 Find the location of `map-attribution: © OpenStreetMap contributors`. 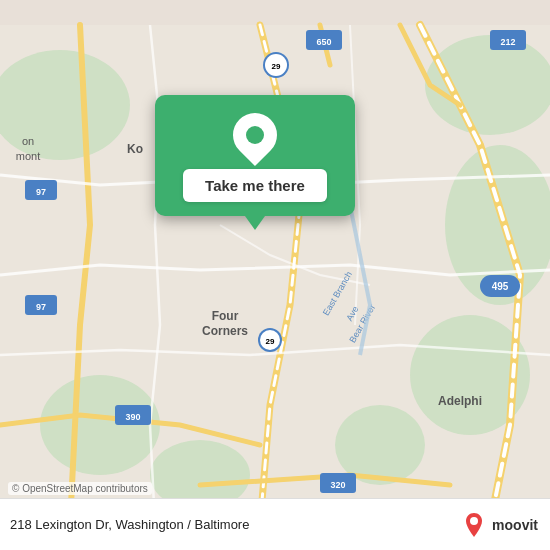

map-attribution: © OpenStreetMap contributors is located at coordinates (80, 488).